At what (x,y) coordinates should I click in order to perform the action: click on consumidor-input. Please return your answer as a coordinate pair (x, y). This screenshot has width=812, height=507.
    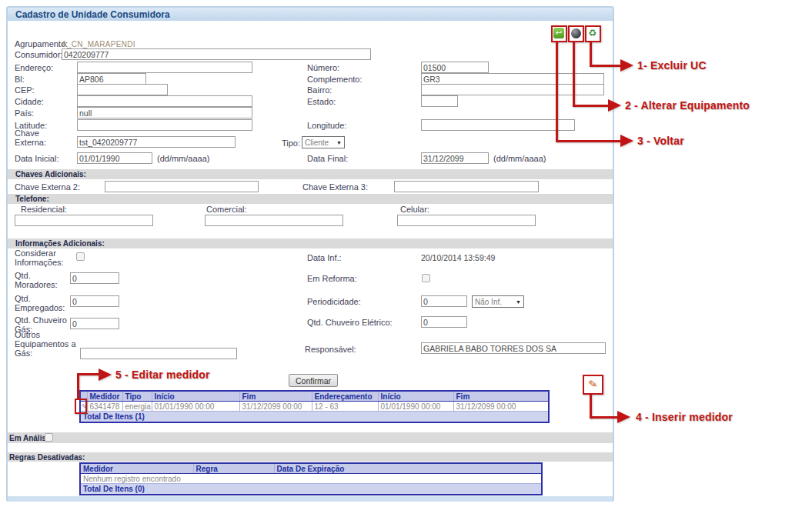
    Looking at the image, I should click on (216, 54).